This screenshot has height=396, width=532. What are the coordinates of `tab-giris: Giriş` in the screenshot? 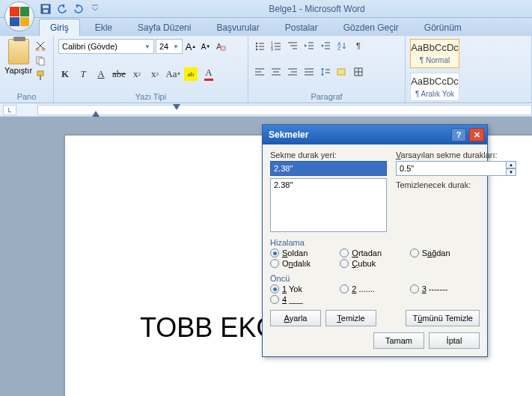 It's located at (60, 27).